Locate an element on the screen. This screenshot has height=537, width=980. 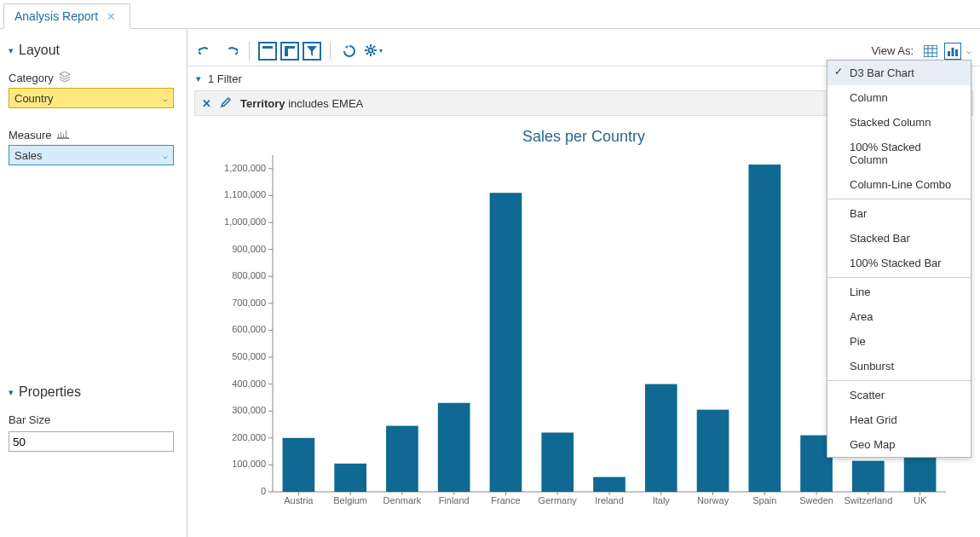
x-tick-label: UK is located at coordinates (920, 500).